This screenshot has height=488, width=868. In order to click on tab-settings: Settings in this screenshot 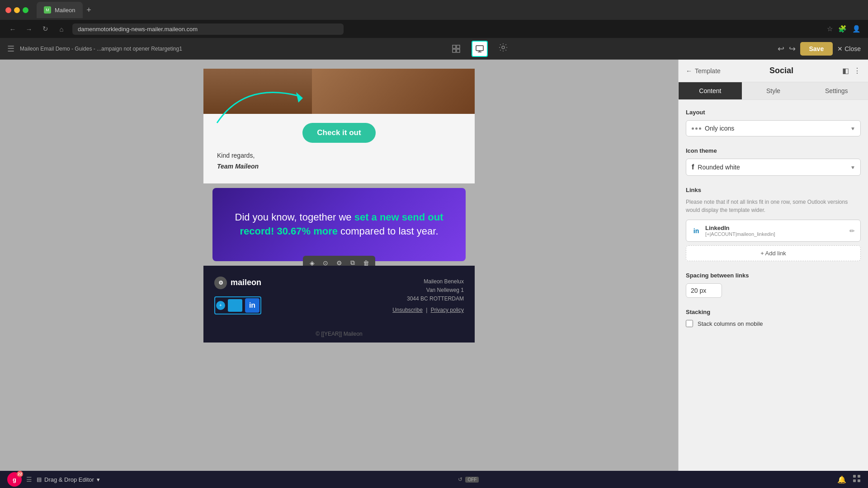, I will do `click(836, 91)`.